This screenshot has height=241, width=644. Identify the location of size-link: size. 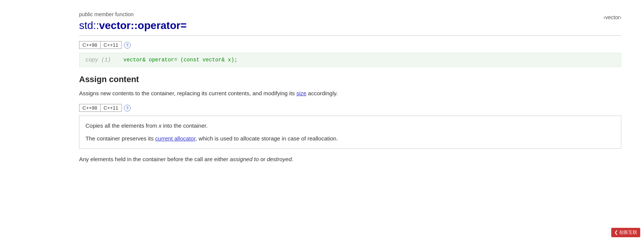
(301, 93).